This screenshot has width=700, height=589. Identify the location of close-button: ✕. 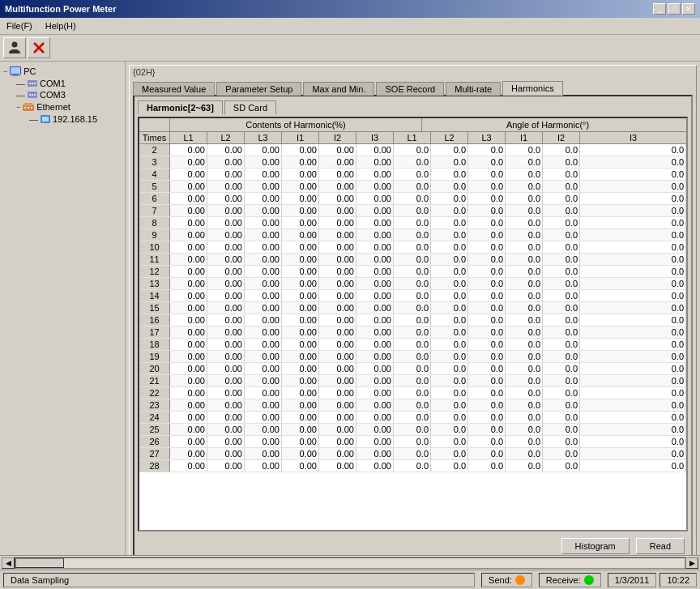
(689, 9).